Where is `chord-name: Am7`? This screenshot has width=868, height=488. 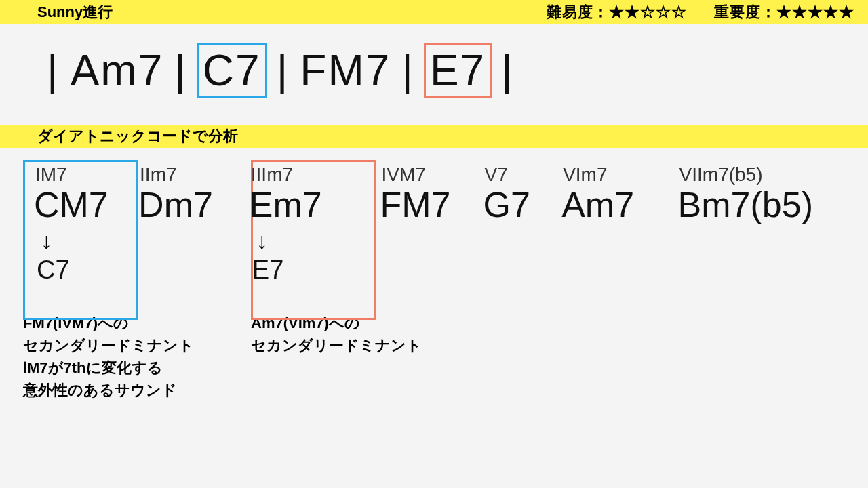
chord-name: Am7 is located at coordinates (613, 205).